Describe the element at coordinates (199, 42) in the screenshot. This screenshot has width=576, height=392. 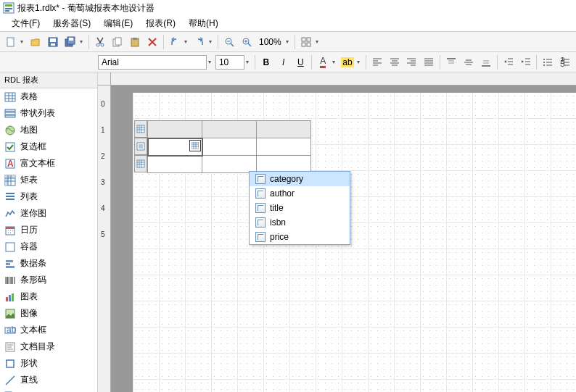
I see `redo-button` at that location.